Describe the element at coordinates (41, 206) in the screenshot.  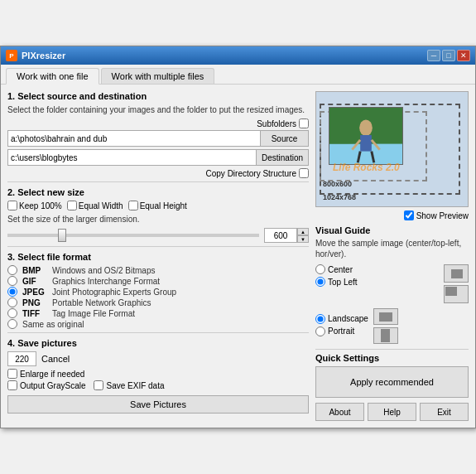
I see `keep100-label: Keep 100%` at that location.